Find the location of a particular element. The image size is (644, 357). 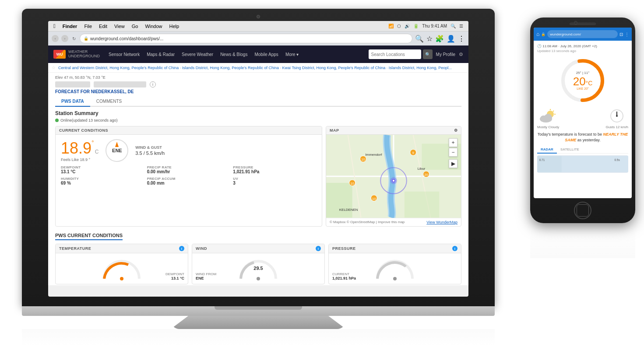

forecast-label: FORECAST FOR NIEDERKASSEL, DE is located at coordinates (258, 92).